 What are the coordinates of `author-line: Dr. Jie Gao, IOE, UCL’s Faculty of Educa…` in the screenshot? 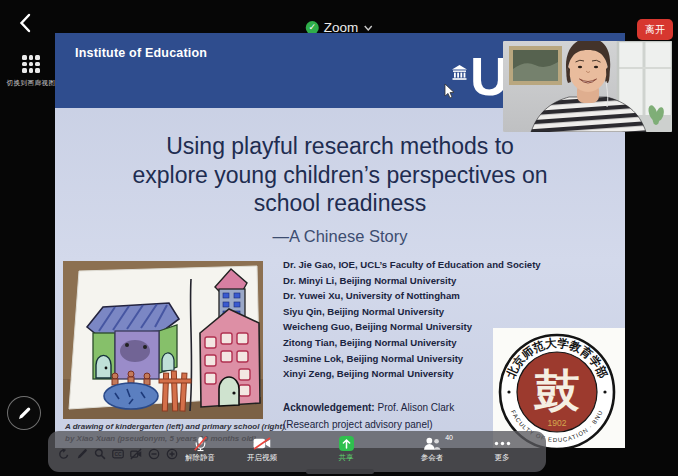 It's located at (412, 265).